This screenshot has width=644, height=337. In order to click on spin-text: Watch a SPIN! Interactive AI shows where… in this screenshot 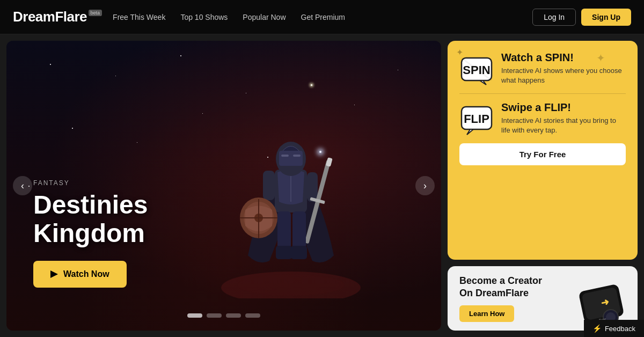, I will do `click(564, 69)`.